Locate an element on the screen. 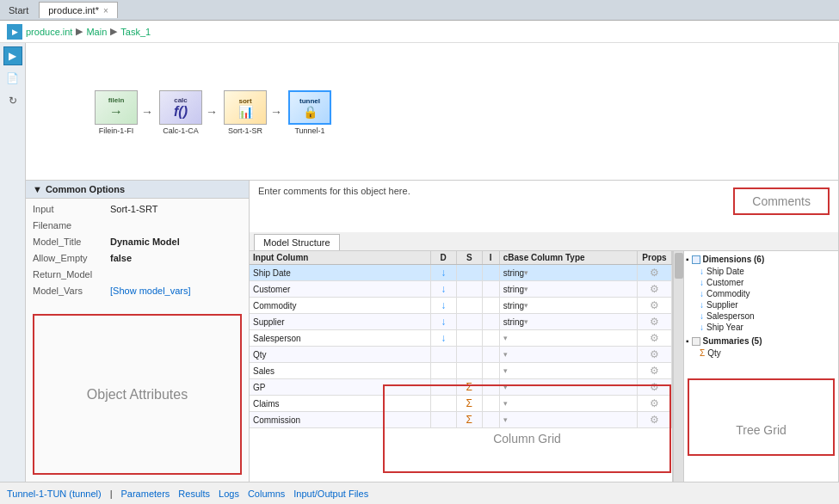  cell-cbase-6: ▾ is located at coordinates (569, 371).